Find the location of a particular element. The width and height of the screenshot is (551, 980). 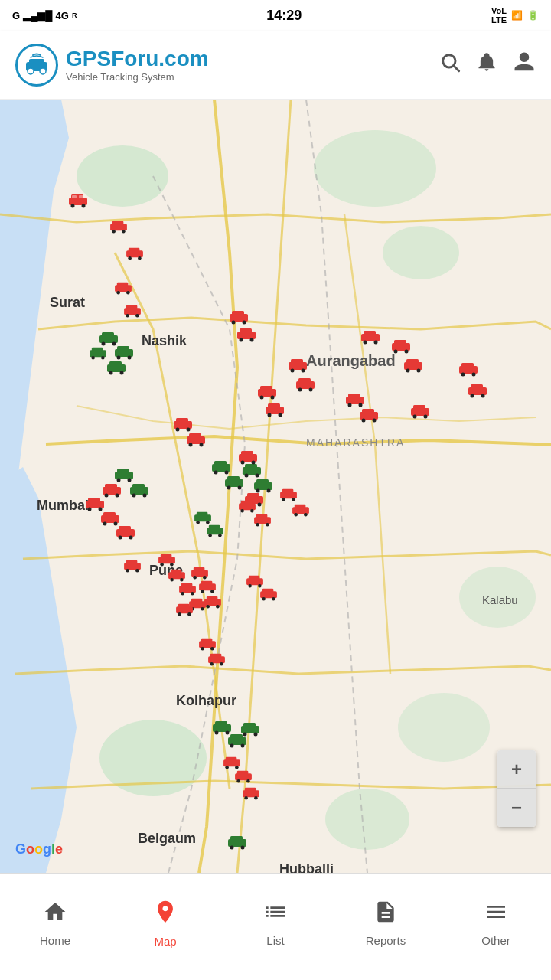

nav-item-list: List is located at coordinates (276, 923).